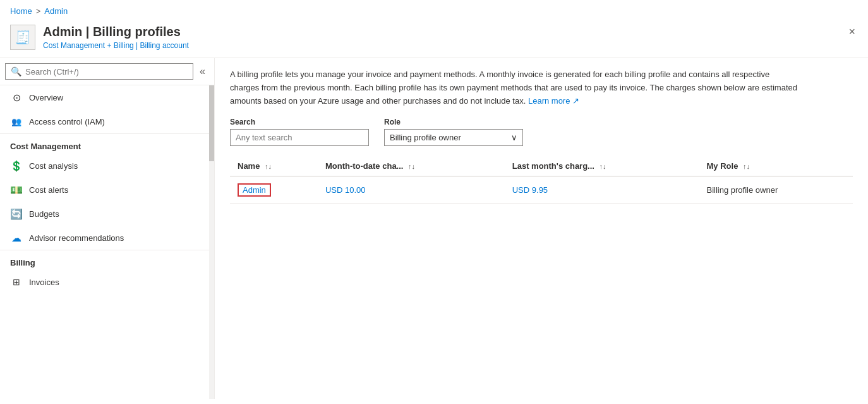 Image resolution: width=868 pixels, height=404 pixels. What do you see at coordinates (46, 97) in the screenshot?
I see `sidebar-item-overview-label: Overview` at bounding box center [46, 97].